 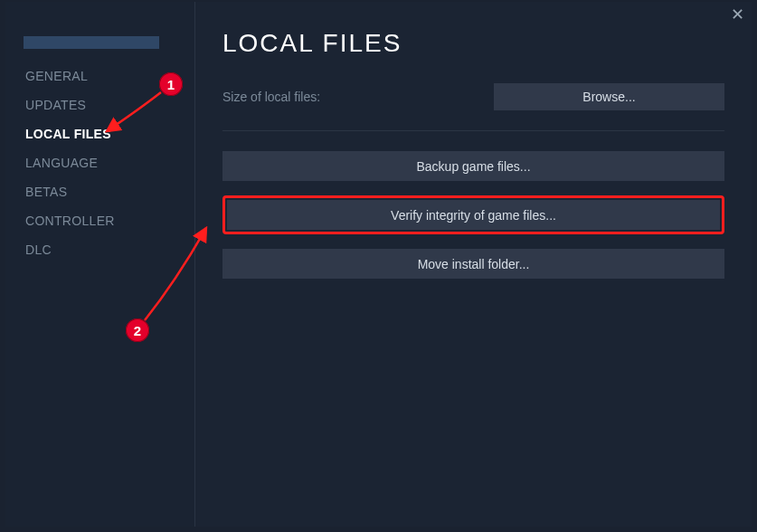 What do you see at coordinates (474, 166) in the screenshot?
I see `backup-button: Backup game files...` at bounding box center [474, 166].